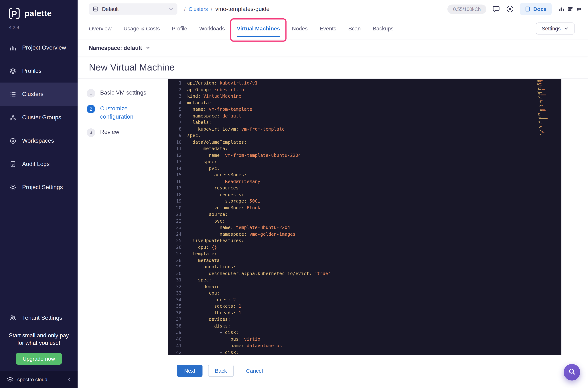  Describe the element at coordinates (13, 48) in the screenshot. I see `bar-chart-icon` at that location.